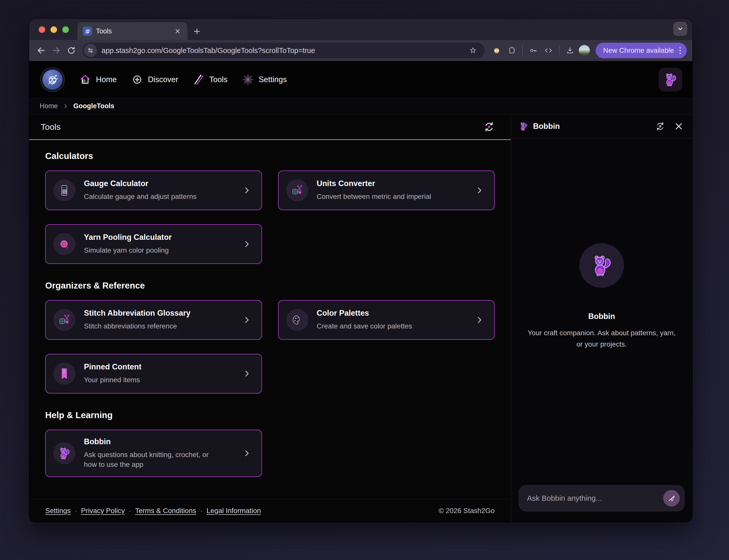 The image size is (729, 560). I want to click on card-subtitle: Simulate yarn color pooling, so click(159, 250).